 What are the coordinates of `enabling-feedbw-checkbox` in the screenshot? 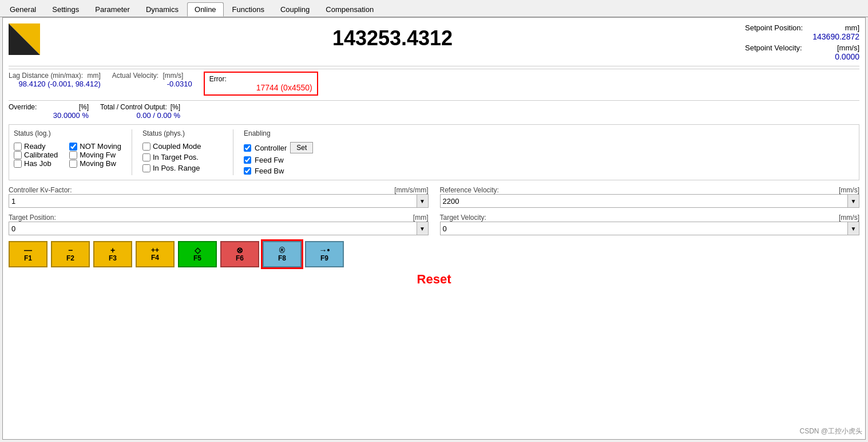 It's located at (247, 171).